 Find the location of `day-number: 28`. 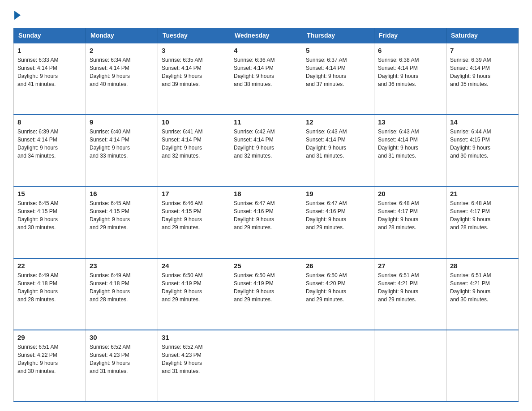

day-number: 28 is located at coordinates (482, 266).